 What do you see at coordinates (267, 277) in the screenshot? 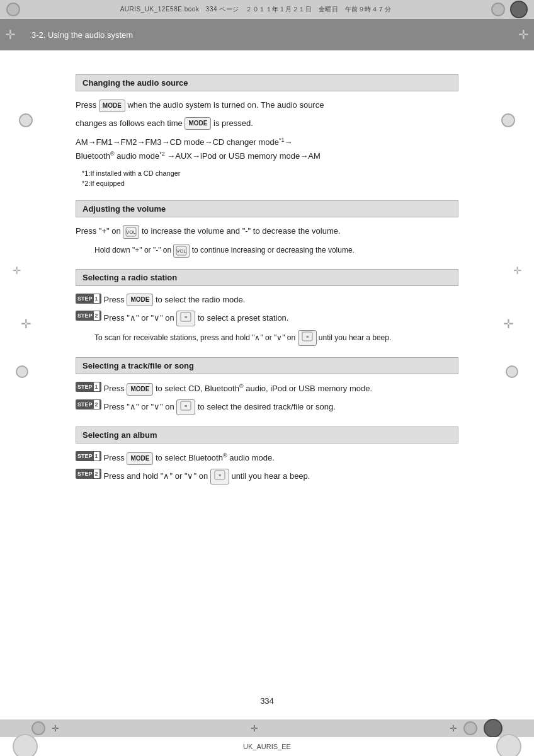
I see `section-selecting-radio-header: Selecting a radio station` at bounding box center [267, 277].